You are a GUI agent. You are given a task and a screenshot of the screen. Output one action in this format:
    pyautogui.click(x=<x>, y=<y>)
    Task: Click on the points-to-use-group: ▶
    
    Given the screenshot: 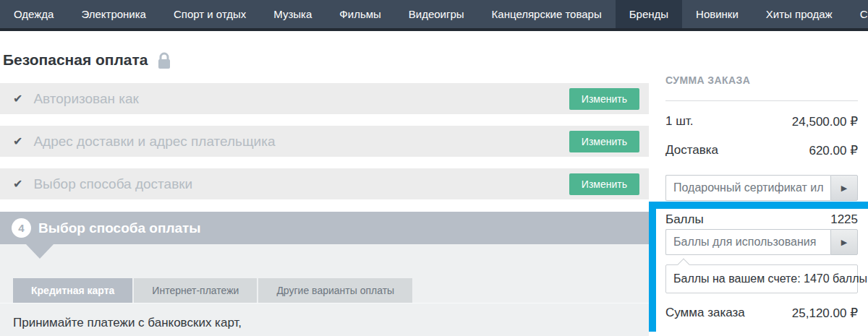 What is the action you would take?
    pyautogui.click(x=762, y=242)
    